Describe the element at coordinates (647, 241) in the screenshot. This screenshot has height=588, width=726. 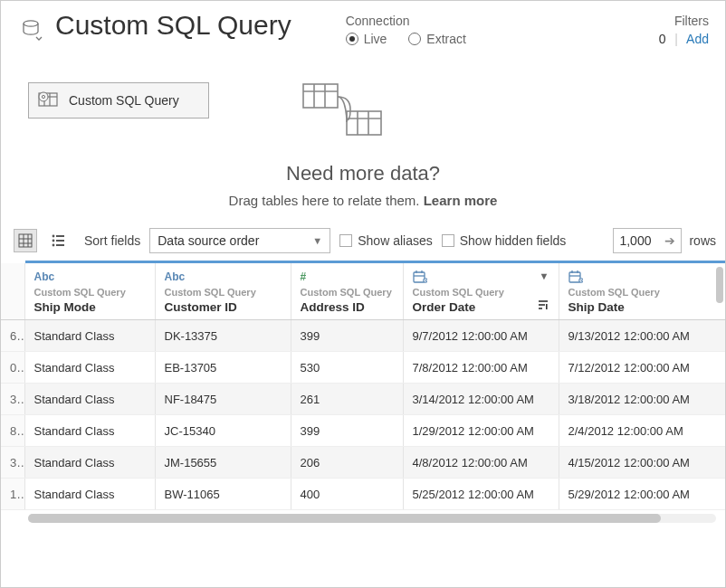
I see `rows-limit-input: 1,000 ➔` at that location.